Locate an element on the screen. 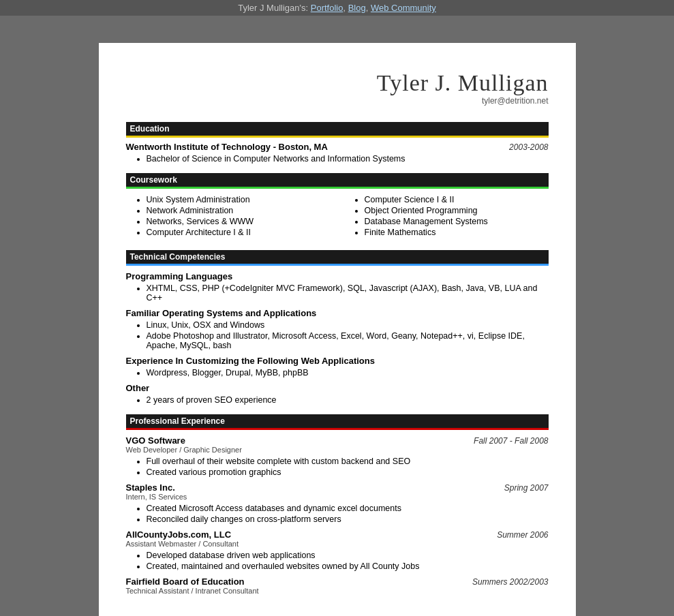 The width and height of the screenshot is (674, 616). job-row-fairfield: Fairfield Board of Education Summers 200… is located at coordinates (337, 582).